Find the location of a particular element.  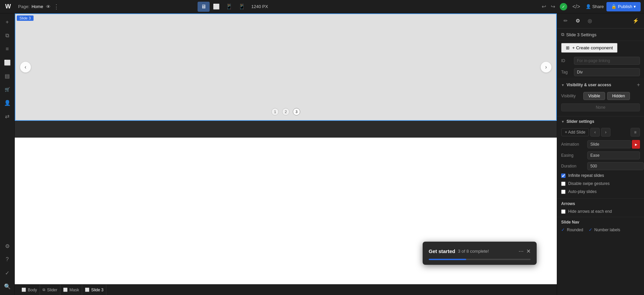

undo-button: ↩ is located at coordinates (544, 7).